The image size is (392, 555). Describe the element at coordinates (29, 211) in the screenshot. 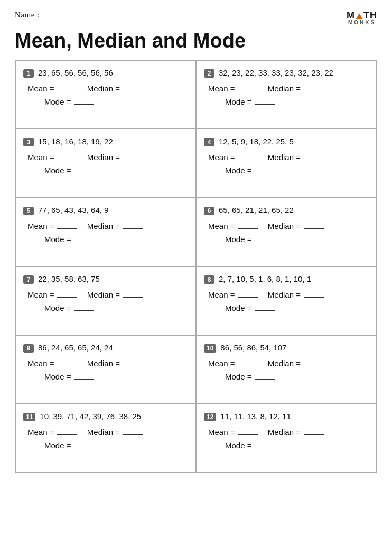

I see `problem-num-5: 5` at that location.